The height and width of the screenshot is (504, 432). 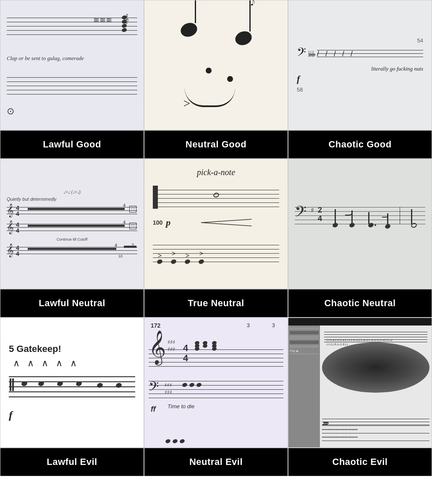 I want to click on chaotic-neutral-image: 𝄢 ♯ 24, so click(x=360, y=224).